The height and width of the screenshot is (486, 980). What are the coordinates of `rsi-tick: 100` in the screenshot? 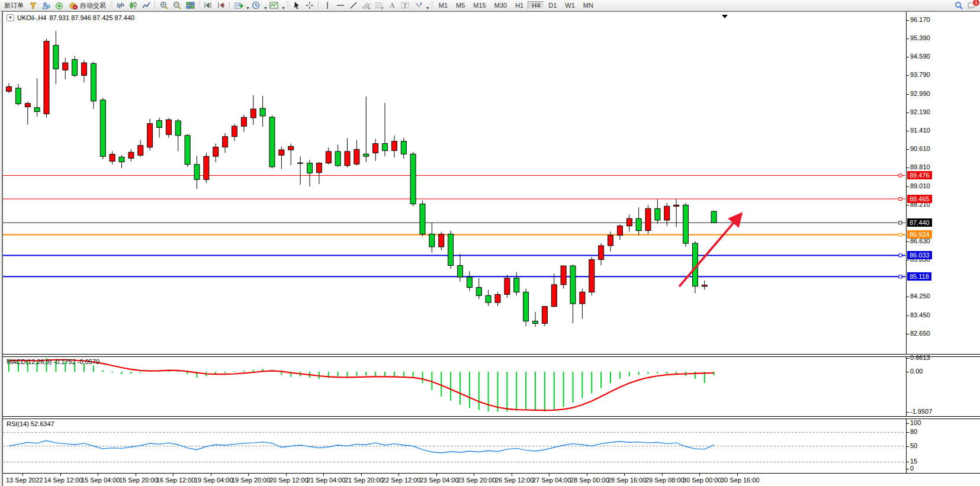 It's located at (915, 423).